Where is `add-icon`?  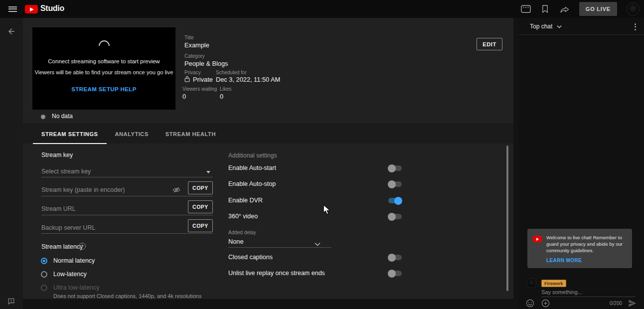 add-icon is located at coordinates (545, 304).